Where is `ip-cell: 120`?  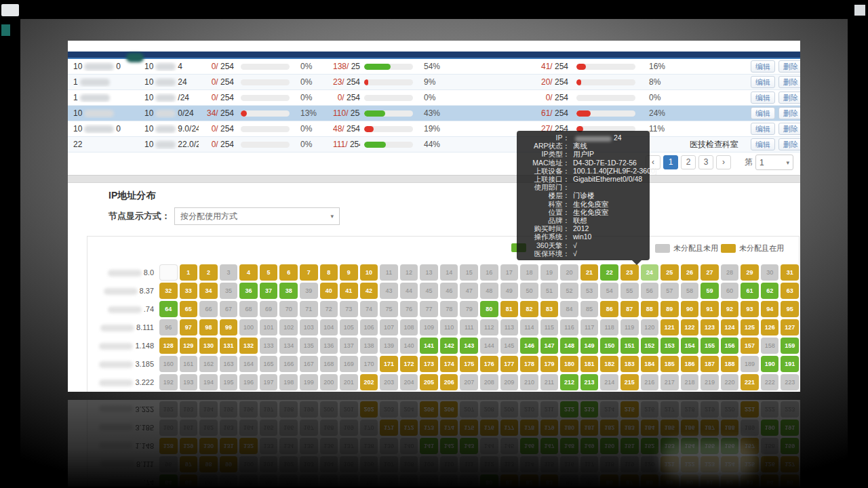
ip-cell: 120 is located at coordinates (650, 327).